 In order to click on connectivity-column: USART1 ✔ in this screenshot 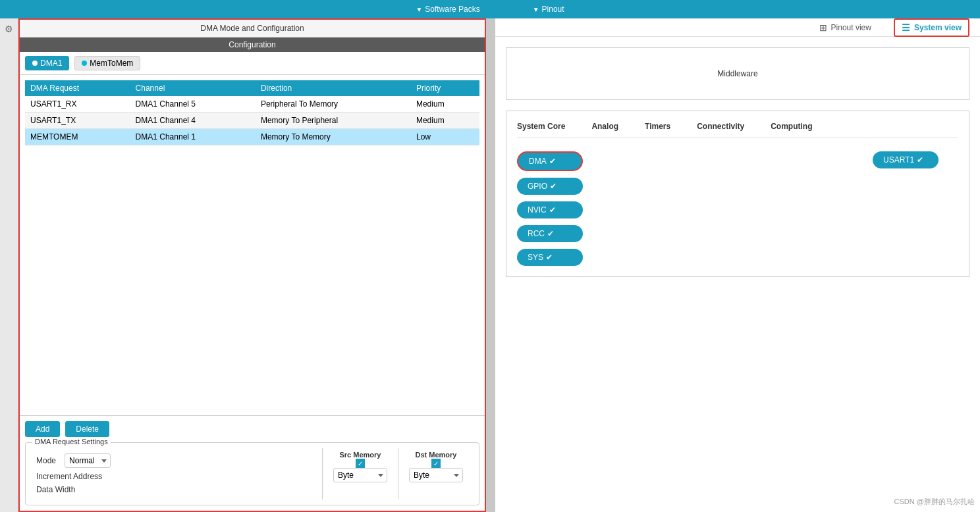, I will do `click(906, 209)`.